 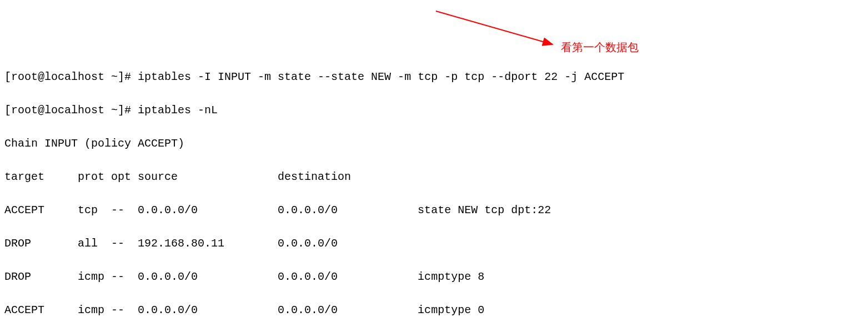 What do you see at coordinates (381, 77) in the screenshot?
I see `command-text: iptables -I INPUT -m state --state NEW -…` at bounding box center [381, 77].